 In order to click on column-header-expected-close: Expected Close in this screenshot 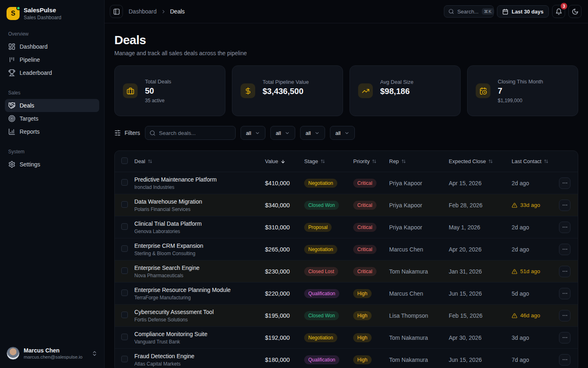, I will do `click(480, 161)`.